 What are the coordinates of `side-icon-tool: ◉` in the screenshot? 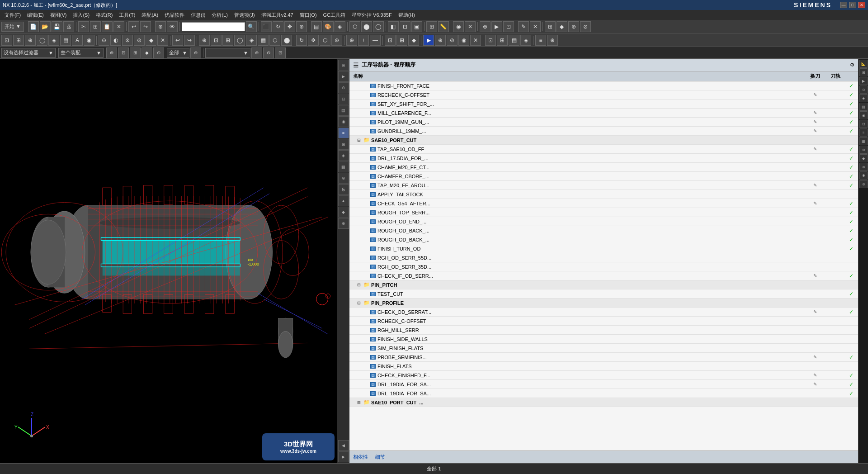 It's located at (344, 122).